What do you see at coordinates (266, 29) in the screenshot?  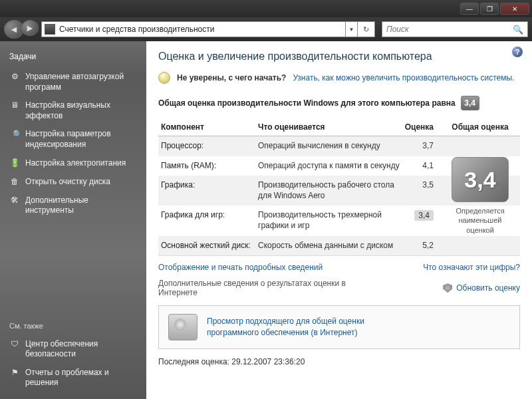 I see `navbar: ◄ ► Счетчики и средства производительнос…` at bounding box center [266, 29].